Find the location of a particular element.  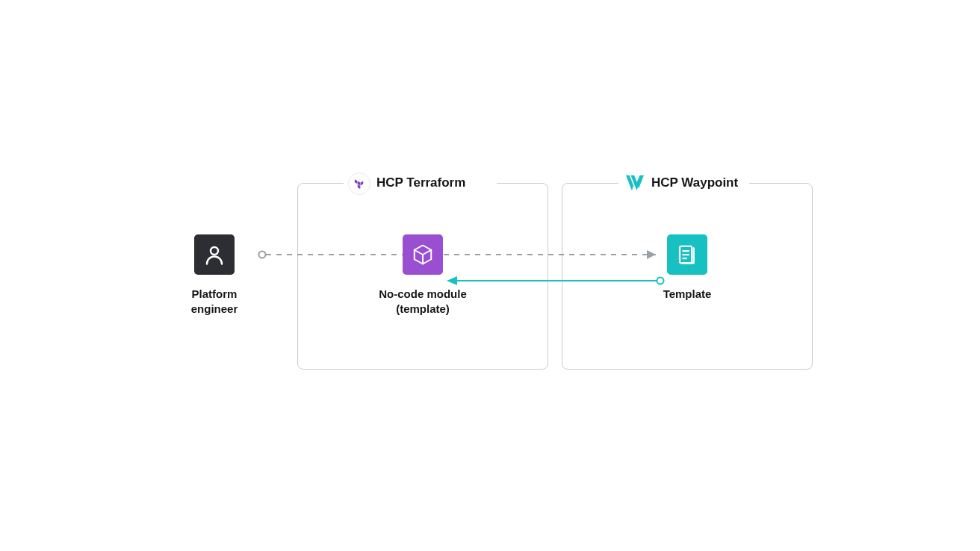

no-code-module-label-line2: (template) is located at coordinates (423, 309).